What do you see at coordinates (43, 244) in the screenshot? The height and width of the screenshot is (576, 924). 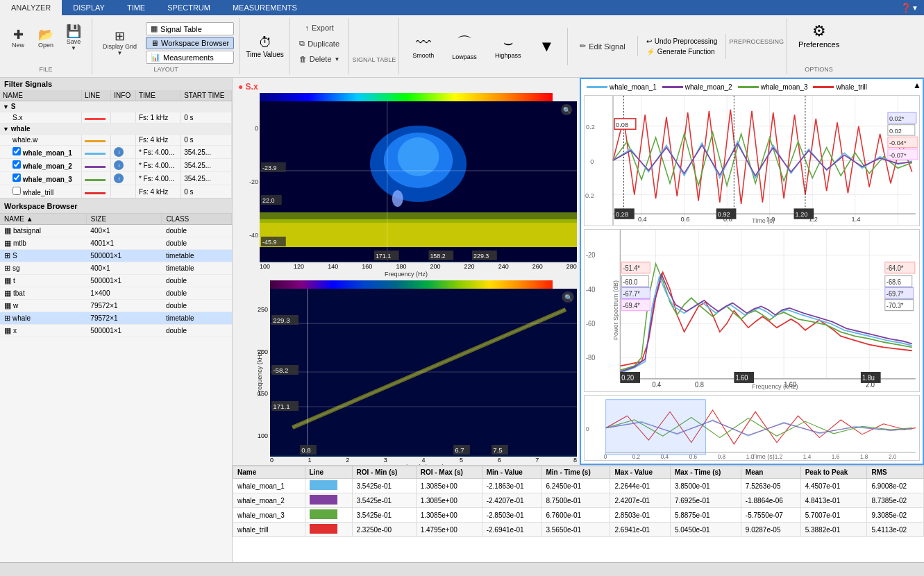 I see `wb-item-name: ▦mtlb` at bounding box center [43, 244].